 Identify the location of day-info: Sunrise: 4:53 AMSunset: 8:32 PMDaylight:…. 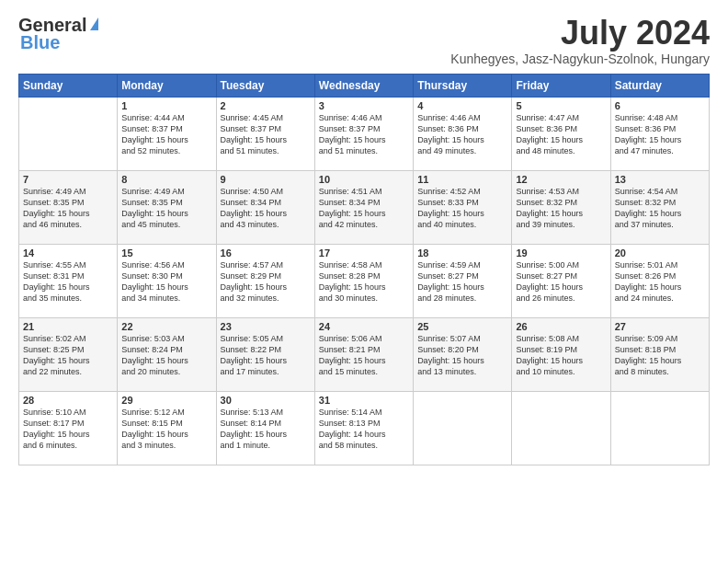
(561, 208).